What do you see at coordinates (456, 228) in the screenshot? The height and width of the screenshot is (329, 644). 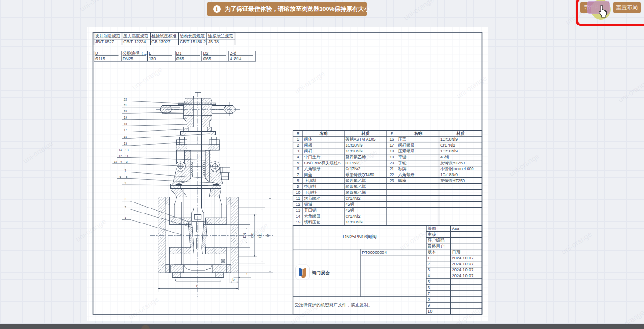 I see `svg-text: Asa` at bounding box center [456, 228].